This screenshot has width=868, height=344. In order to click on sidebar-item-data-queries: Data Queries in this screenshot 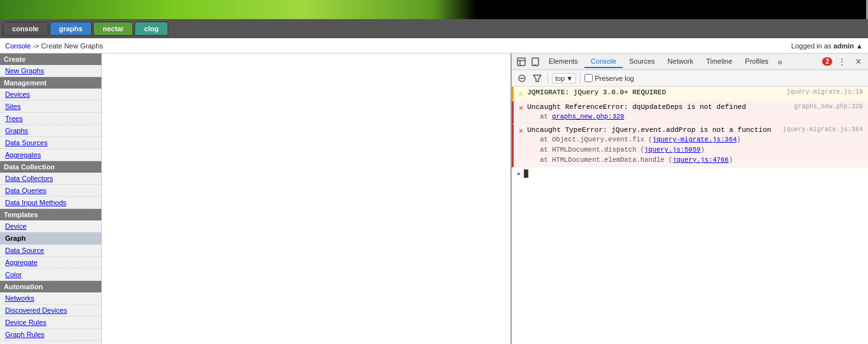, I will do `click(51, 191)`.